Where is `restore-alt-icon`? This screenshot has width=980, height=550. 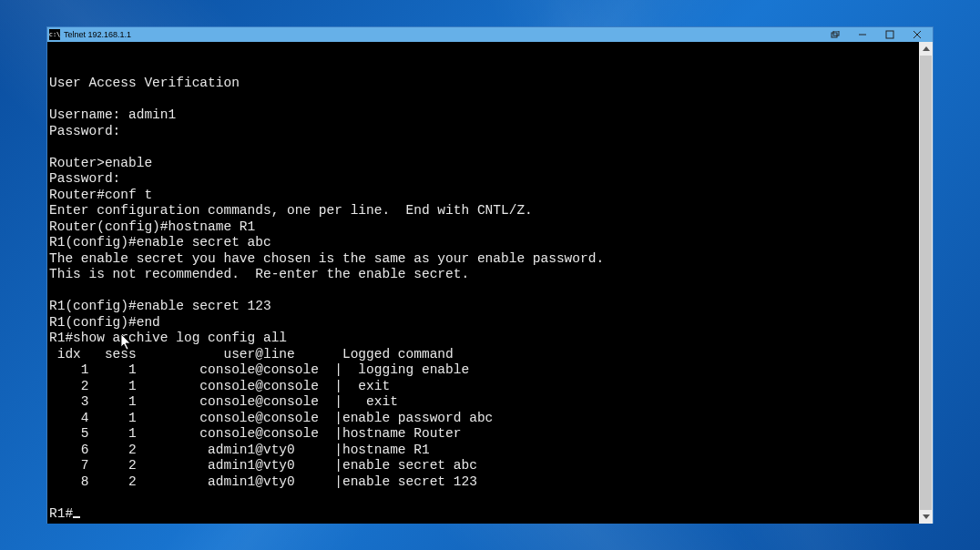
restore-alt-icon is located at coordinates (835, 35).